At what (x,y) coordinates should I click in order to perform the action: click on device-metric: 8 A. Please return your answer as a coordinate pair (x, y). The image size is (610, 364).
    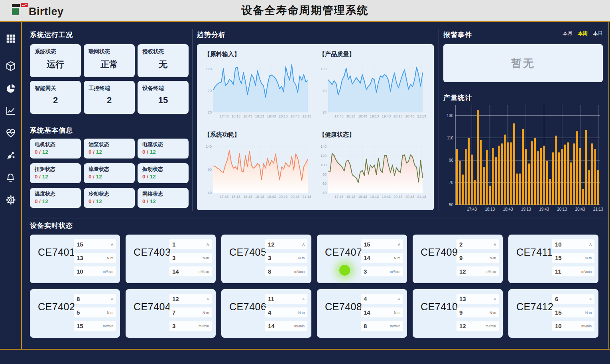
    Looking at the image, I should click on (95, 299).